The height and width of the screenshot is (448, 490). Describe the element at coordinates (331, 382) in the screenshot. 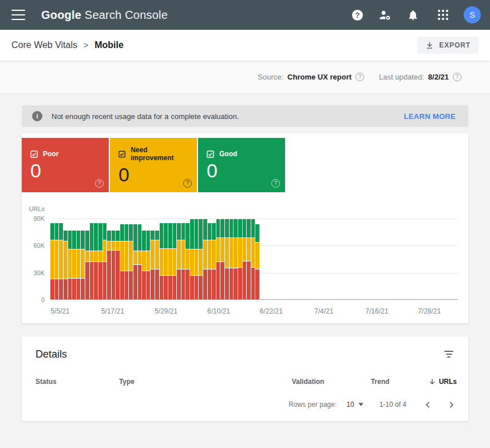

I see `column-header-validation: Validation` at that location.